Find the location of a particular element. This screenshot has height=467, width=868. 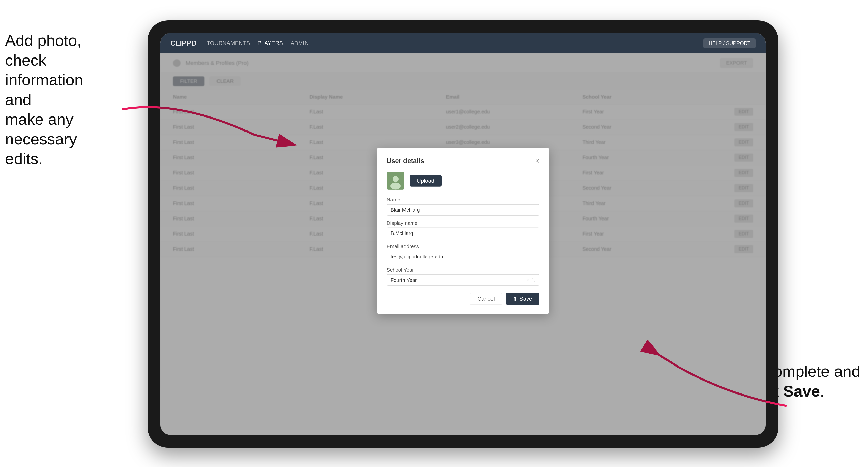

annotation-left: Add photo, check information and make an… is located at coordinates (59, 100).